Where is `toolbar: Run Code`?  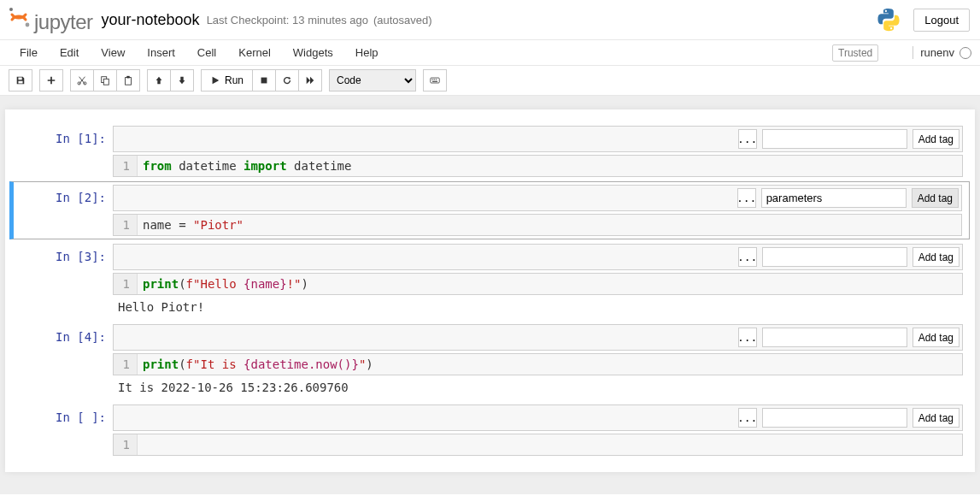 toolbar: Run Code is located at coordinates (490, 80).